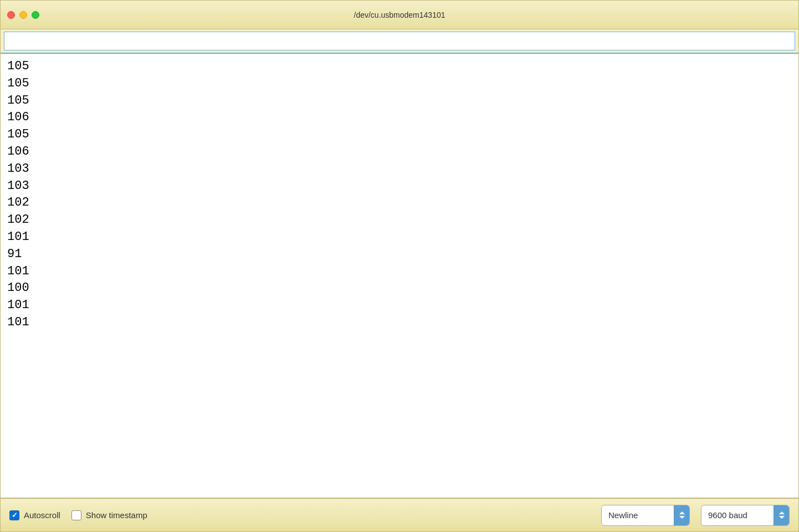  What do you see at coordinates (682, 513) in the screenshot?
I see `newline-arrow-up-icon` at bounding box center [682, 513].